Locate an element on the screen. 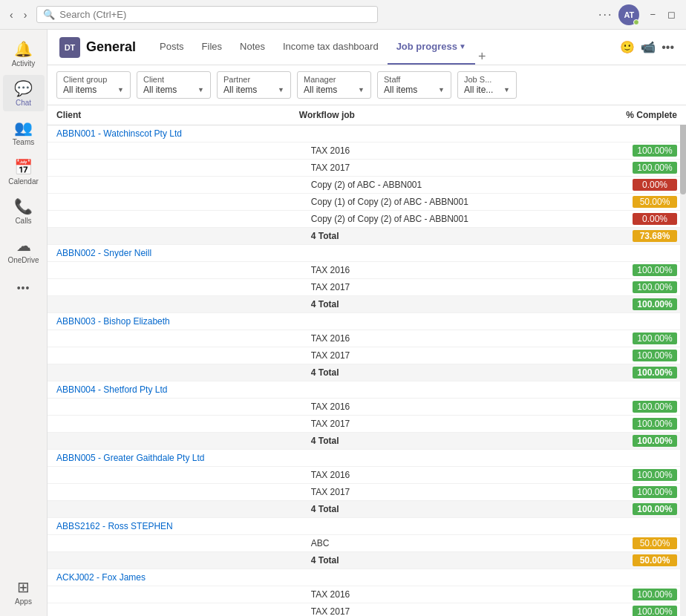 Image resolution: width=686 pixels, height=616 pixels. filter-client-group: Client group All items ▼ is located at coordinates (94, 85).